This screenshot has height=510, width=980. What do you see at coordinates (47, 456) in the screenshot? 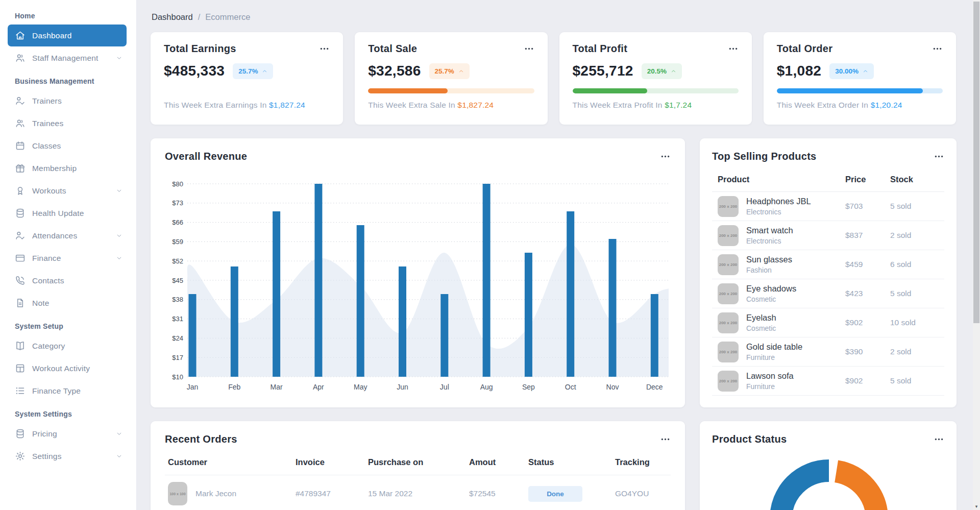
I see `sidebar-item-label: Settings` at bounding box center [47, 456].